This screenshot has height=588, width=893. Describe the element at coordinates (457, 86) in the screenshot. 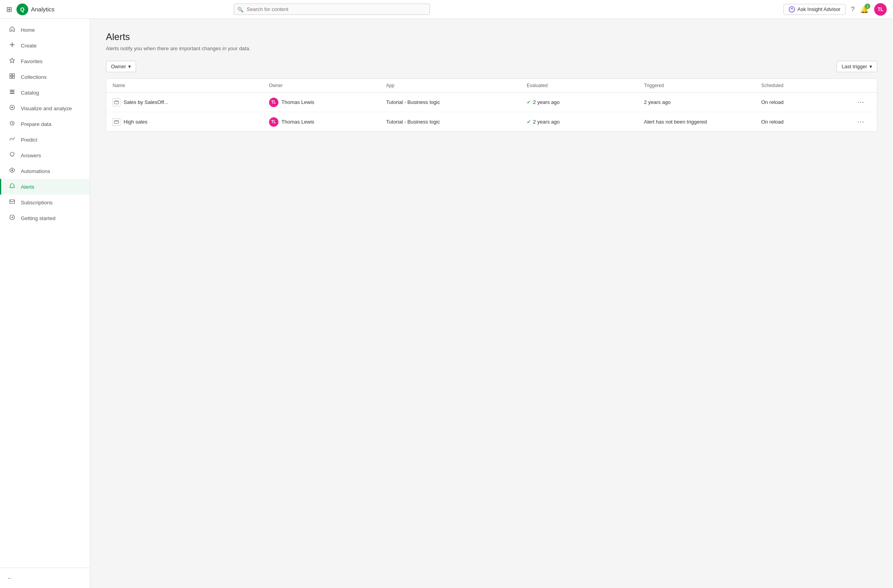

I see `col-header-app: App` at that location.